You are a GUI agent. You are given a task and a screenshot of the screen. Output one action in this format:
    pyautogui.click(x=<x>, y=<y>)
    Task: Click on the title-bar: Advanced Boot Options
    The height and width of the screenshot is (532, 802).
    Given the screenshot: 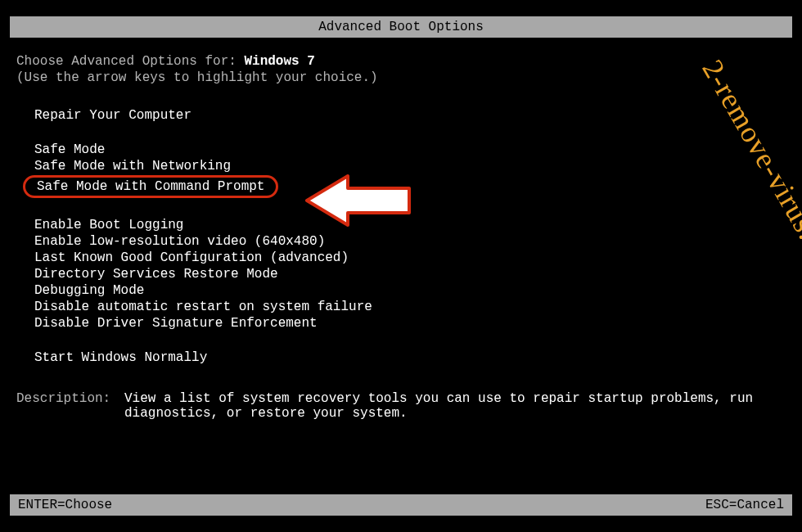 What is the action you would take?
    pyautogui.click(x=401, y=27)
    